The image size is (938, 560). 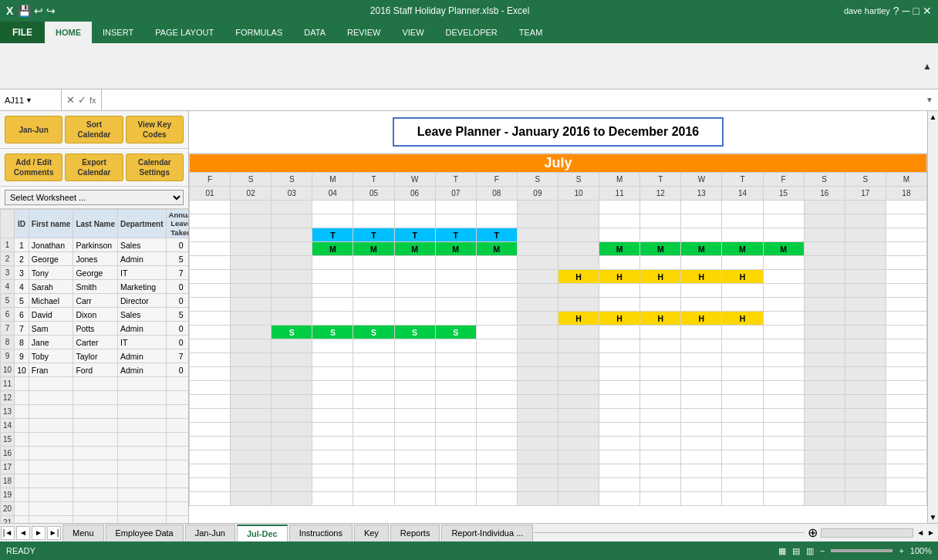 I want to click on sheet-tab-reports: Reports, so click(x=415, y=533).